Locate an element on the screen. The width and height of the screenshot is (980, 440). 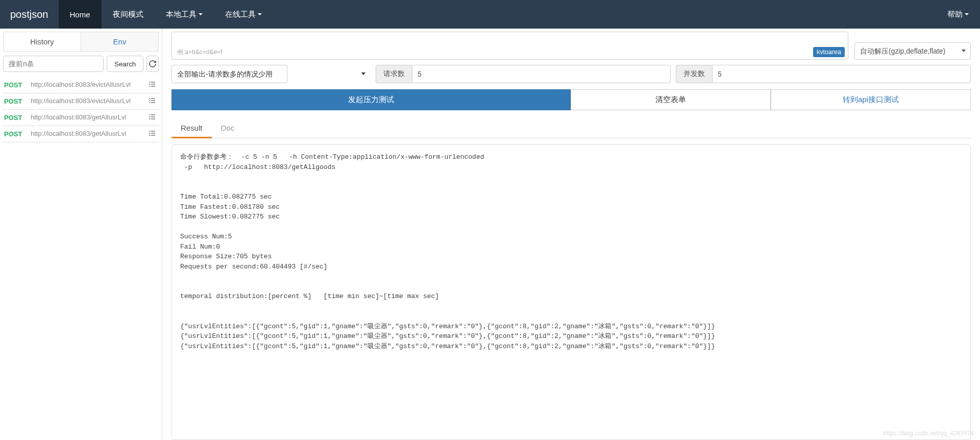
tab-doc: Doc is located at coordinates (228, 128).